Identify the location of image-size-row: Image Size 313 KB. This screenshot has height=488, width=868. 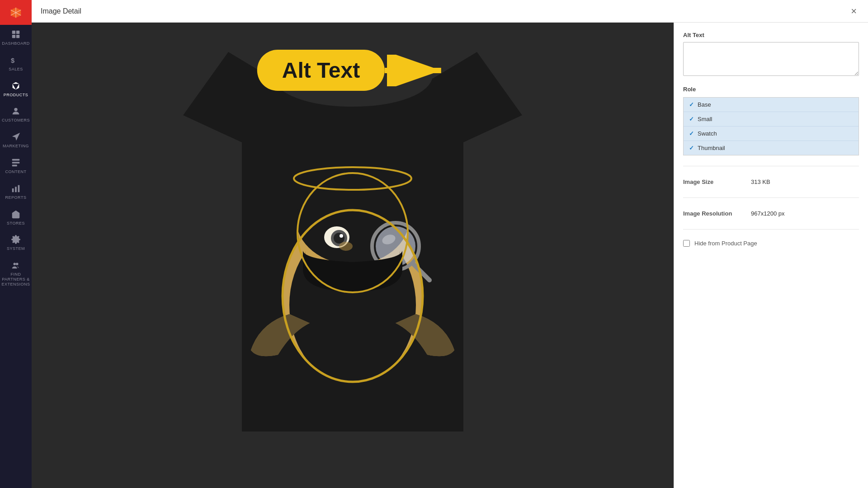
(771, 182).